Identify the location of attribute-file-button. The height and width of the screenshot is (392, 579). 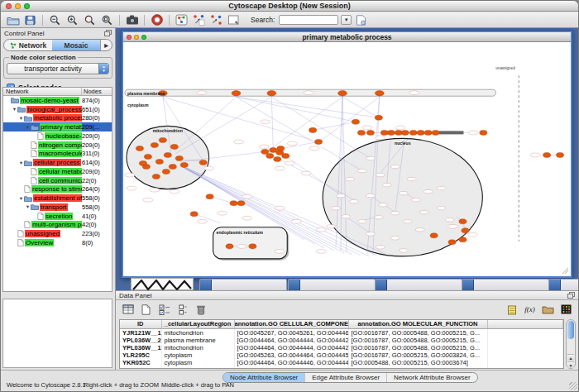
(361, 20).